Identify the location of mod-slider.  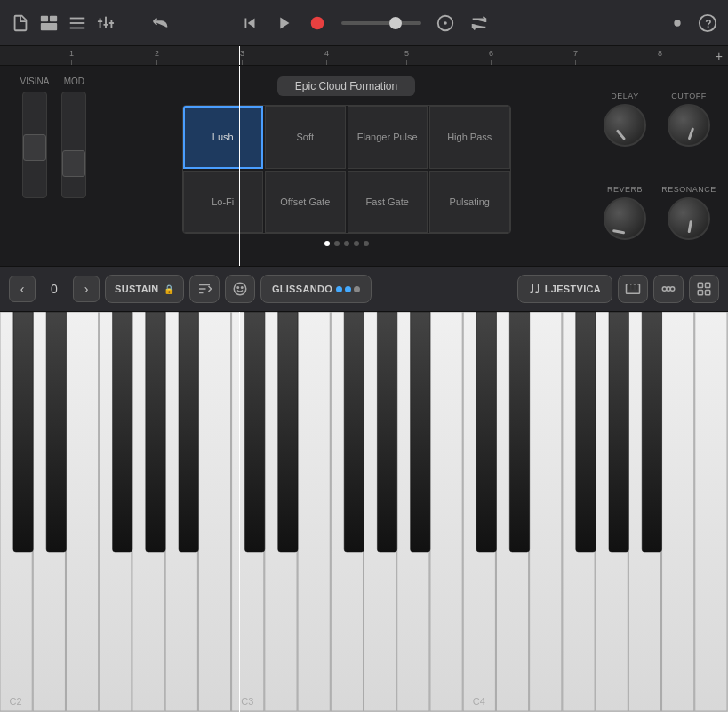
(74, 145).